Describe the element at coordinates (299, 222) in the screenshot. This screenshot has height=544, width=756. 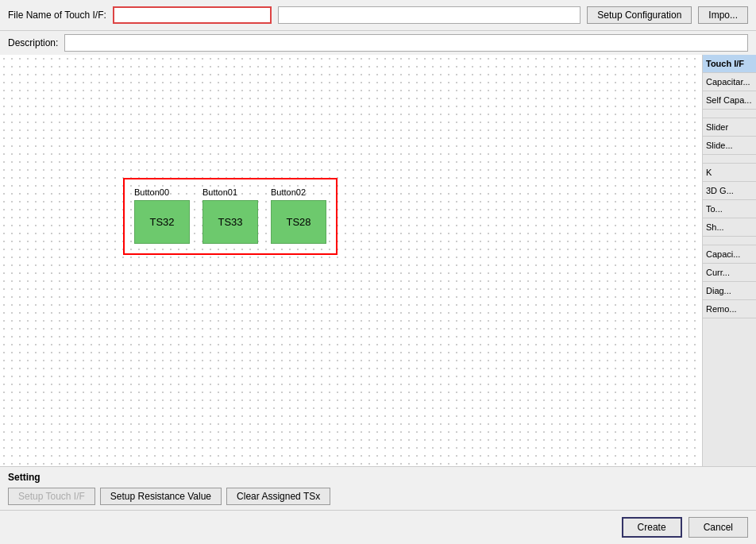
I see `touch-button-box: TS28` at that location.